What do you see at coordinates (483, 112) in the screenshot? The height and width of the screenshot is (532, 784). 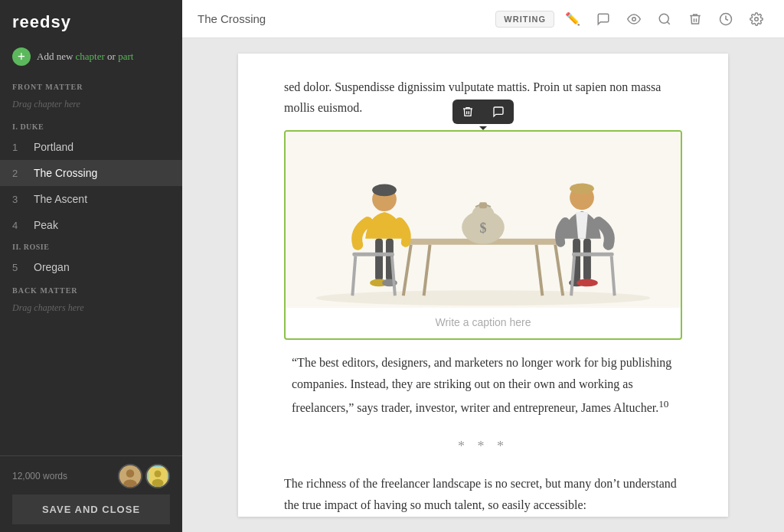 I see `image-toolbar` at bounding box center [483, 112].